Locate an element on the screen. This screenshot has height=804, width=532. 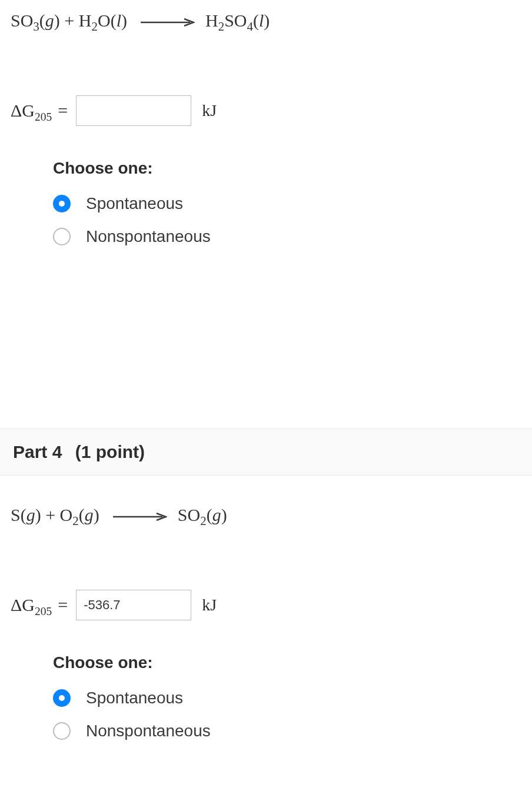
eq3-reactant-a: SO is located at coordinates (22, 20).